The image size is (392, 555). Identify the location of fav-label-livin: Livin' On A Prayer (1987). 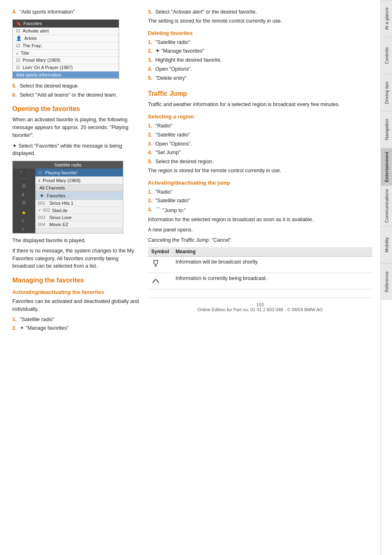
(48, 67).